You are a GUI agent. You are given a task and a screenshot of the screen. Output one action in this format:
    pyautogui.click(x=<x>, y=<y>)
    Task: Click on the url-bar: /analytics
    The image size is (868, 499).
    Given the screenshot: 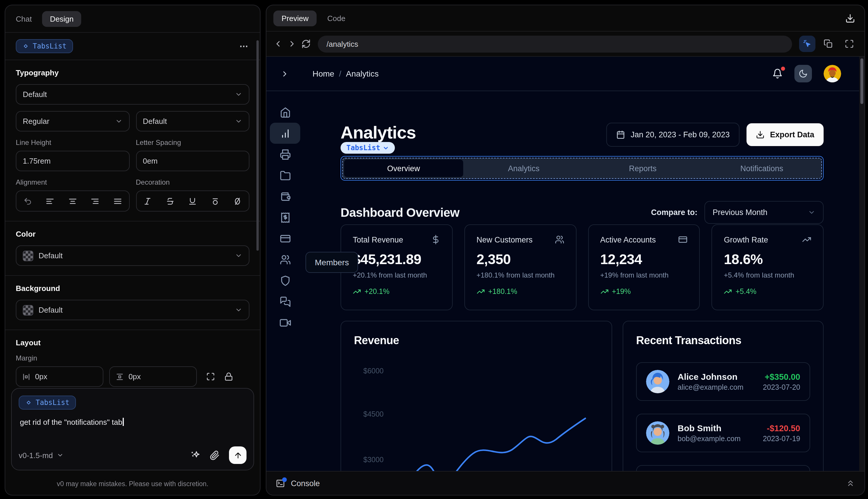 What is the action you would take?
    pyautogui.click(x=555, y=44)
    